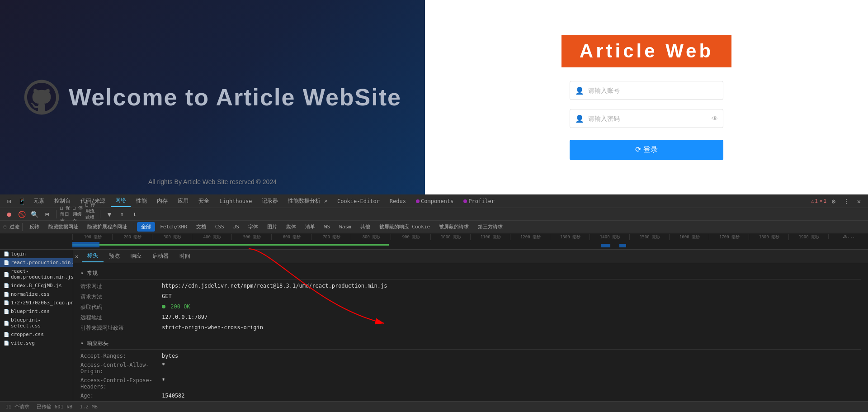 Image resolution: width=868 pixels, height=412 pixels. I want to click on timeline-label-800: 800 毫秒, so click(371, 237).